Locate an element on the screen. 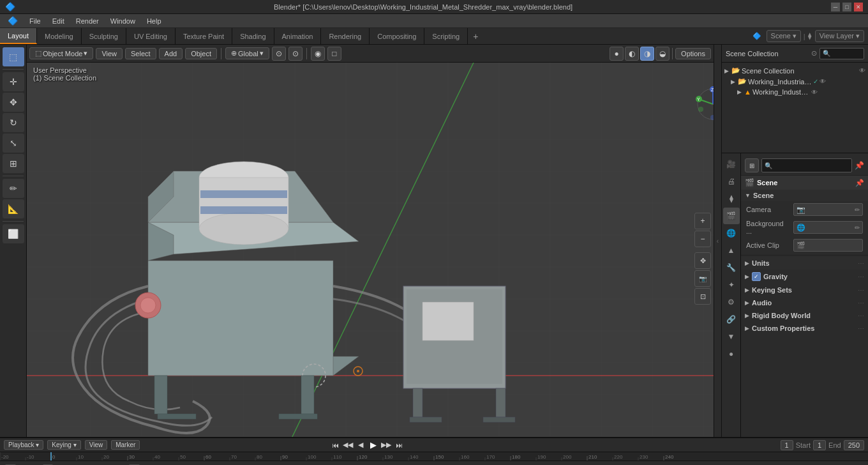  tab-scripting: Scripting is located at coordinates (446, 36).